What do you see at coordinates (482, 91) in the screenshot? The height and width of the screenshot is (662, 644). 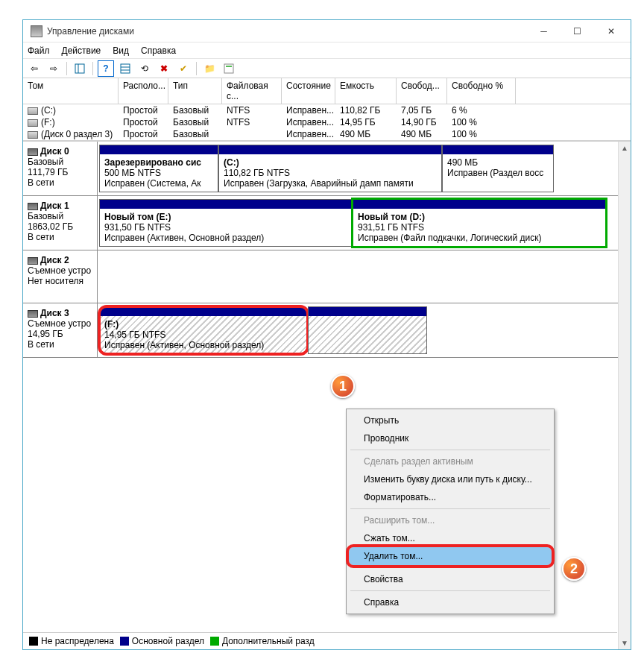 I see `col-freepct: Свободно %` at bounding box center [482, 91].